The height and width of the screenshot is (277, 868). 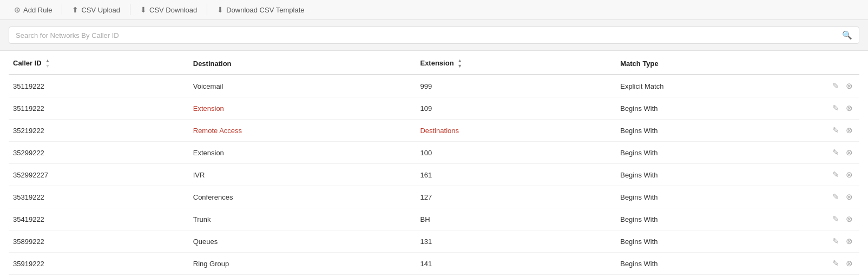 I want to click on csv-download-button: ⬇ CSV Download, so click(x=169, y=10).